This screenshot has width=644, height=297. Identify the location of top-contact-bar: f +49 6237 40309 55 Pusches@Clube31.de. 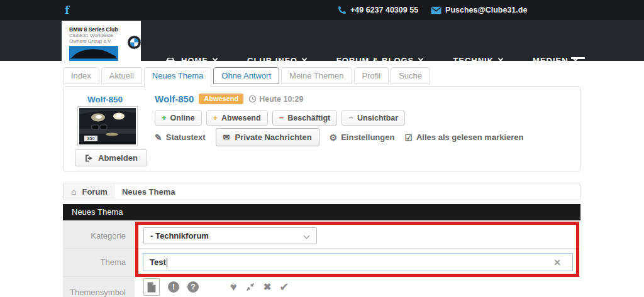
(322, 10).